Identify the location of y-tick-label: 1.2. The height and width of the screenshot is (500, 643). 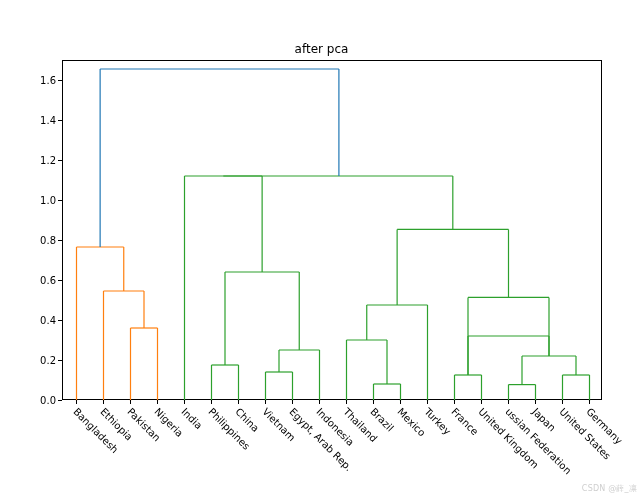
(45, 160).